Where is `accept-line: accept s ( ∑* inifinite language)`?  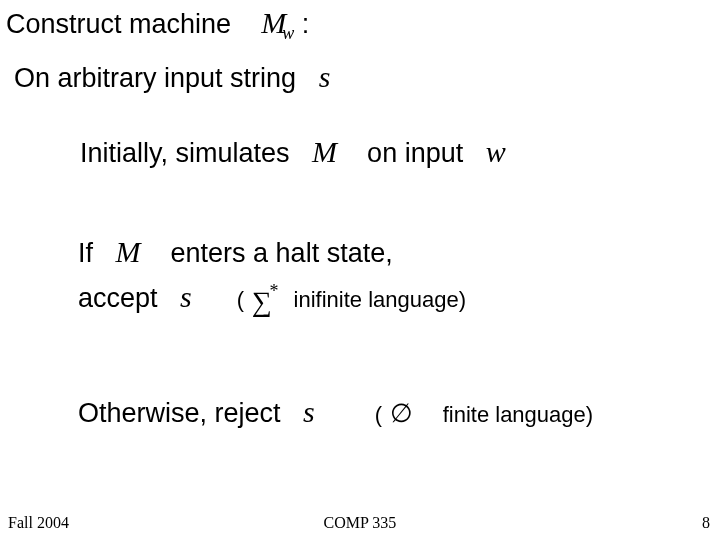 accept-line: accept s ( ∑* inifinite language) is located at coordinates (272, 299).